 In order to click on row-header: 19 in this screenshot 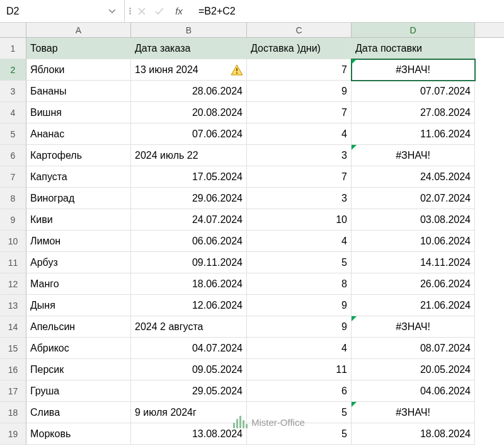, I will do `click(13, 434)`.